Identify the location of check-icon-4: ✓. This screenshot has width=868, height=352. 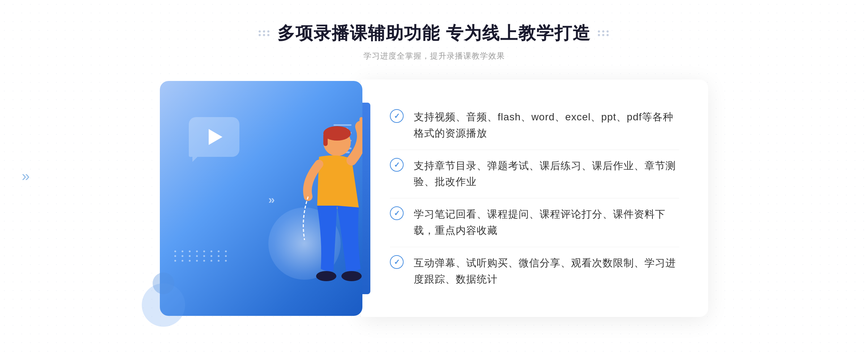
(397, 262).